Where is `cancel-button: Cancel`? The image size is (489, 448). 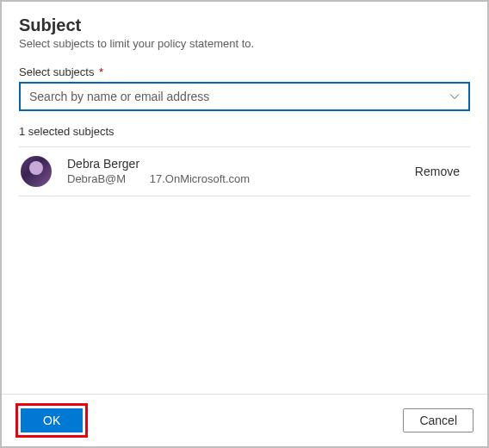 cancel-button: Cancel is located at coordinates (438, 420).